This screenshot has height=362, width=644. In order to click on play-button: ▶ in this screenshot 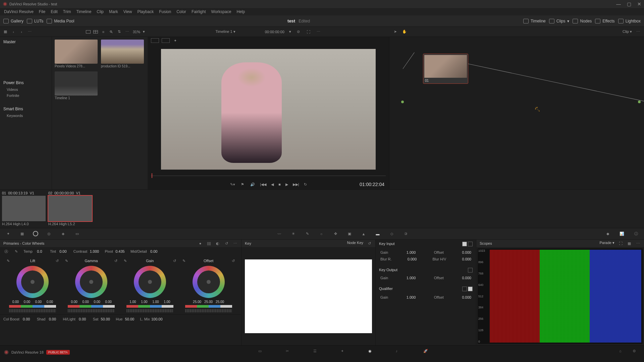, I will do `click(287, 184)`.